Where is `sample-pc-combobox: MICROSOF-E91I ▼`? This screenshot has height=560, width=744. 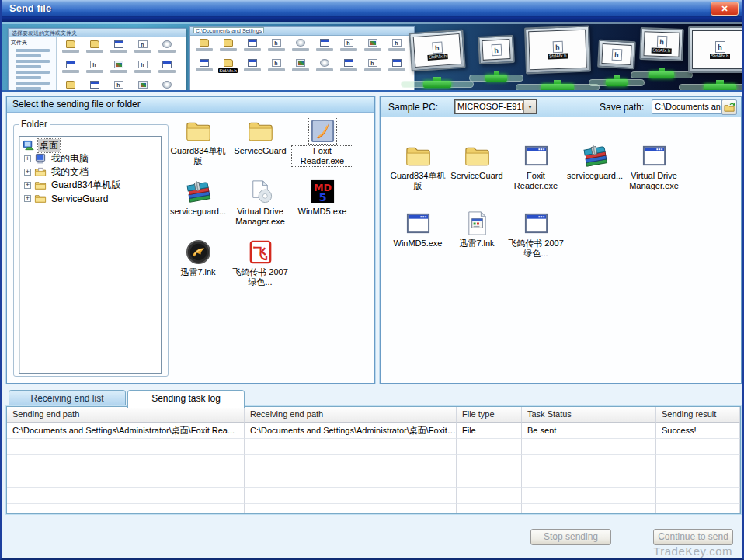 sample-pc-combobox: MICROSOF-E91I ▼ is located at coordinates (495, 107).